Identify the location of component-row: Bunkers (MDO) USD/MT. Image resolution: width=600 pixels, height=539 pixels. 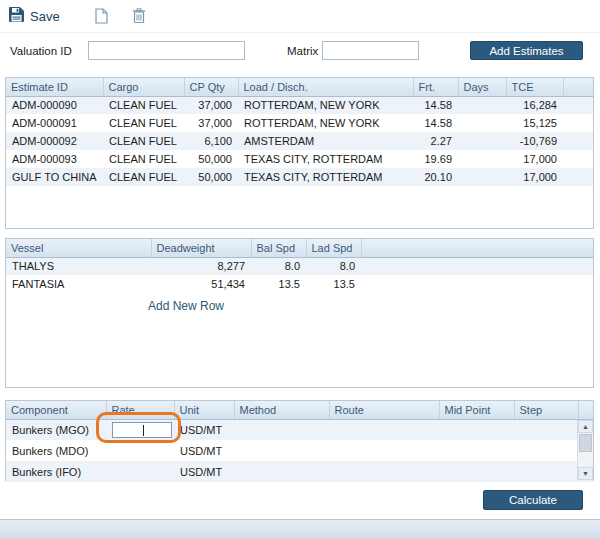
(300, 450).